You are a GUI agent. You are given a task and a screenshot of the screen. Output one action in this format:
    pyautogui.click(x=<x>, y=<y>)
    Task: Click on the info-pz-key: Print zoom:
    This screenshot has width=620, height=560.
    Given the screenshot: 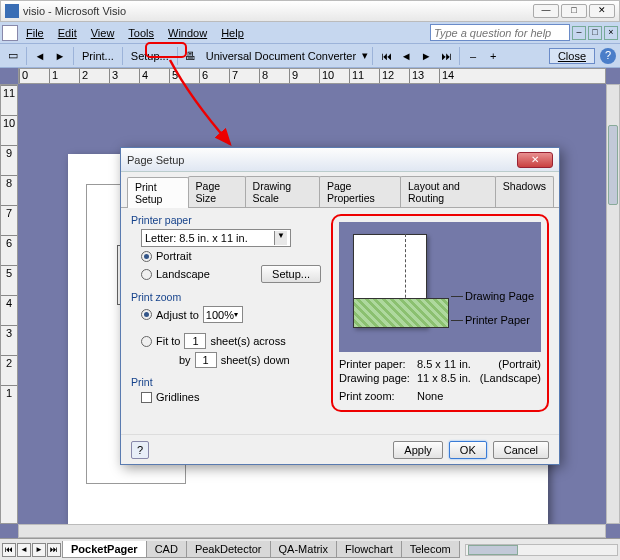 What is the action you would take?
    pyautogui.click(x=378, y=396)
    